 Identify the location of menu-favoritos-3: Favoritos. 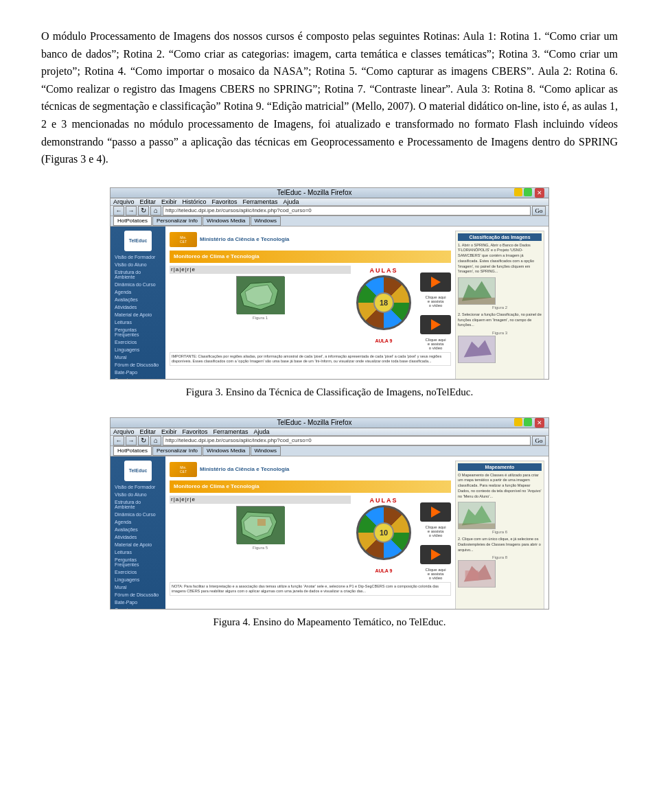
(225, 202).